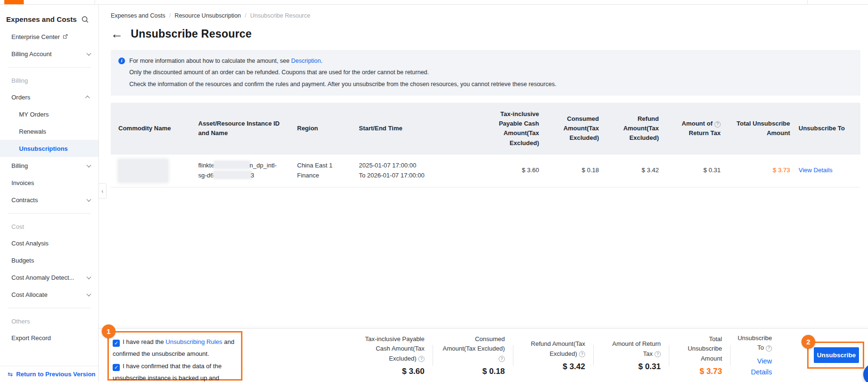 This screenshot has height=382, width=868. I want to click on switch-version-icon: ⇆, so click(10, 374).